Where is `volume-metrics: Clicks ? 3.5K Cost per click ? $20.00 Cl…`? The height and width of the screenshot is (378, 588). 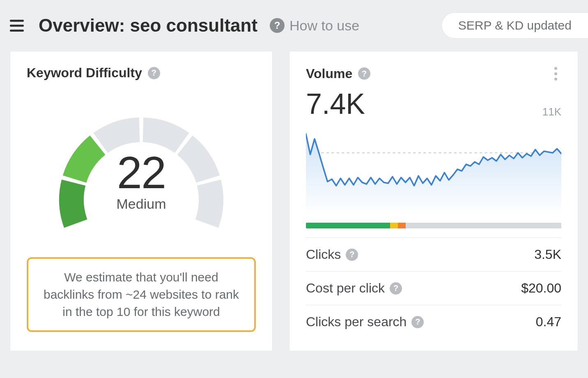 volume-metrics: Clicks ? 3.5K Cost per click ? $20.00 Cl… is located at coordinates (434, 288).